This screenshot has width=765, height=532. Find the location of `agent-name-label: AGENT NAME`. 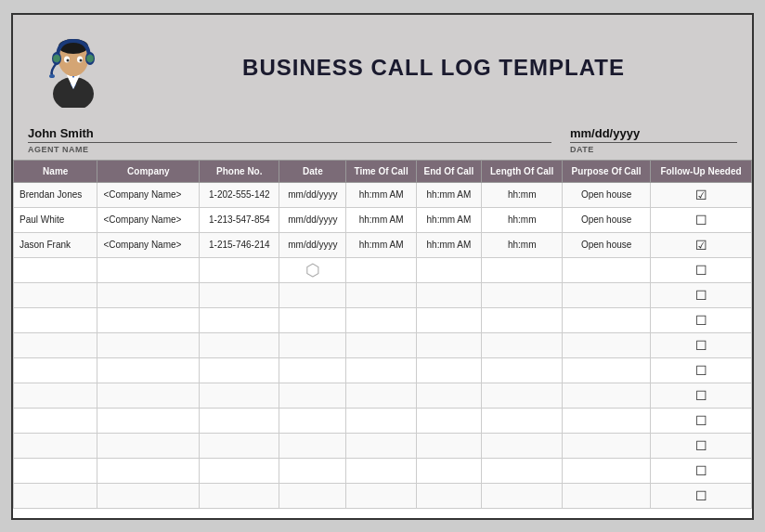

agent-name-label: AGENT NAME is located at coordinates (290, 149).